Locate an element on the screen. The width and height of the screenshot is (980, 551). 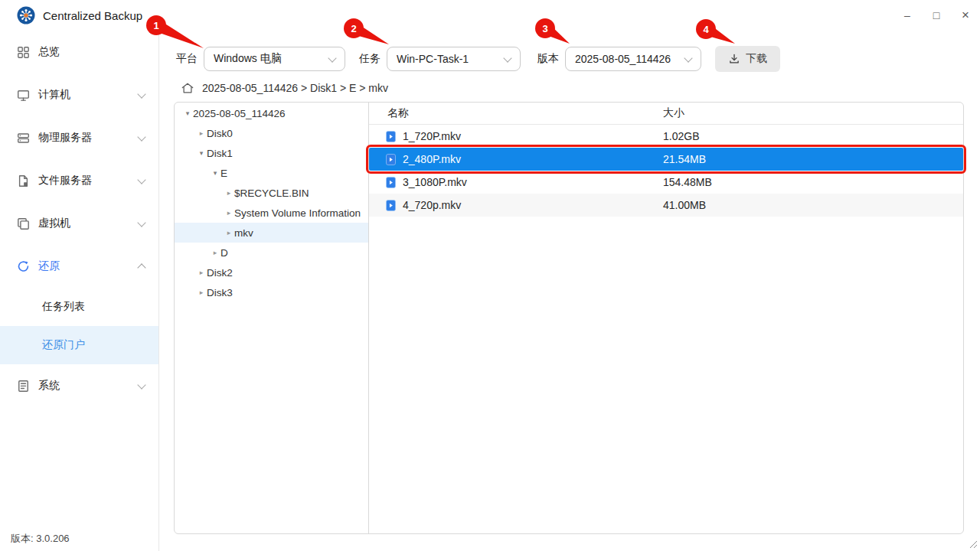
close-button: × is located at coordinates (965, 15).